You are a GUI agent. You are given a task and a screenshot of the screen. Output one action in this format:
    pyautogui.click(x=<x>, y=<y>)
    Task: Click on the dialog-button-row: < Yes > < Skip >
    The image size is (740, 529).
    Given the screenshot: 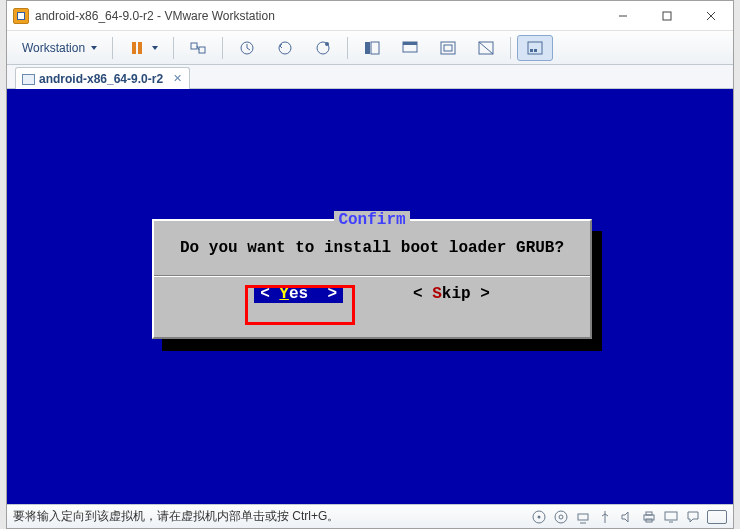 What is the action you would take?
    pyautogui.click(x=372, y=299)
    